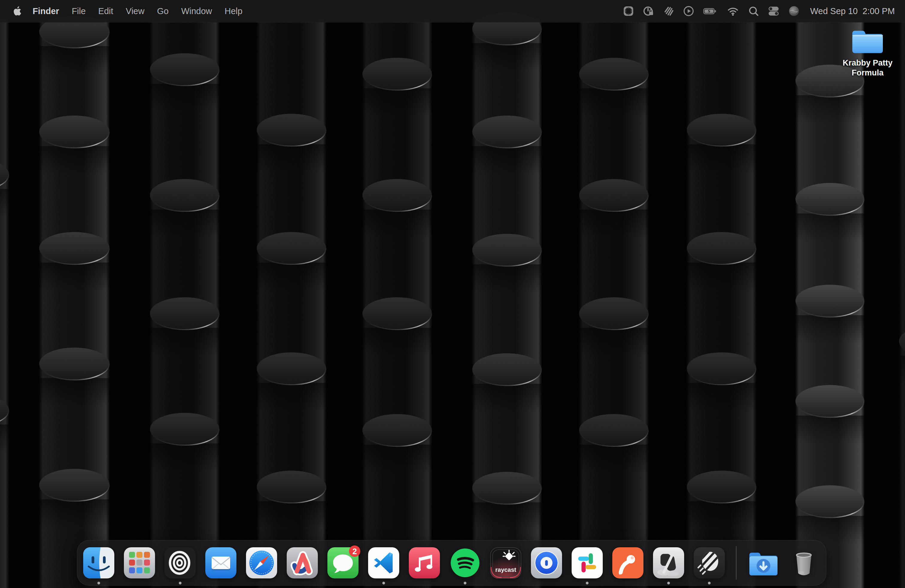 This screenshot has width=905, height=588. I want to click on dock-item-onepassword, so click(546, 563).